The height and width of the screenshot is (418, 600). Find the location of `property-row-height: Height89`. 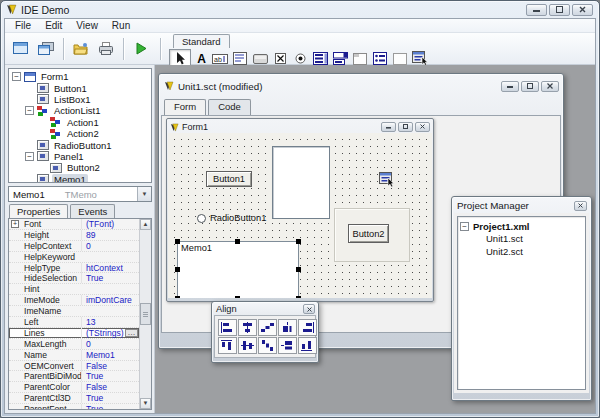

property-row-height: Height89 is located at coordinates (74, 236).